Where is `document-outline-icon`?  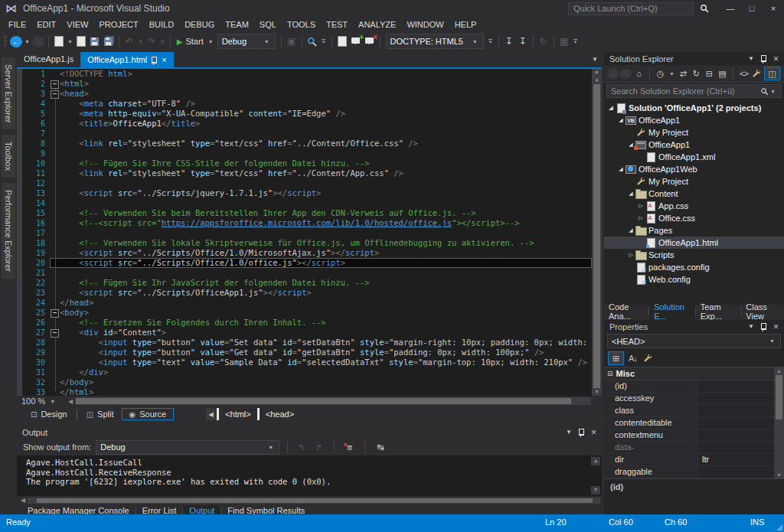
document-outline-icon is located at coordinates (342, 41).